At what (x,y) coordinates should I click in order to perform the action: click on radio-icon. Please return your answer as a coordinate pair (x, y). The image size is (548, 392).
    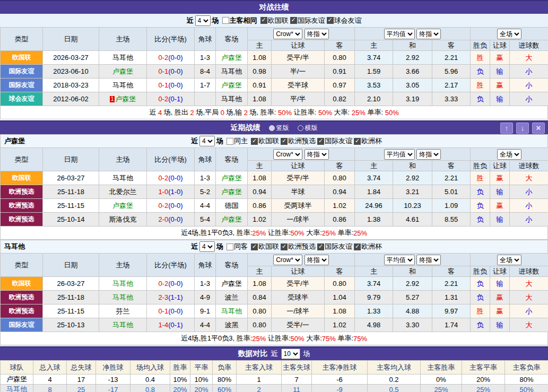
    Looking at the image, I should click on (300, 128).